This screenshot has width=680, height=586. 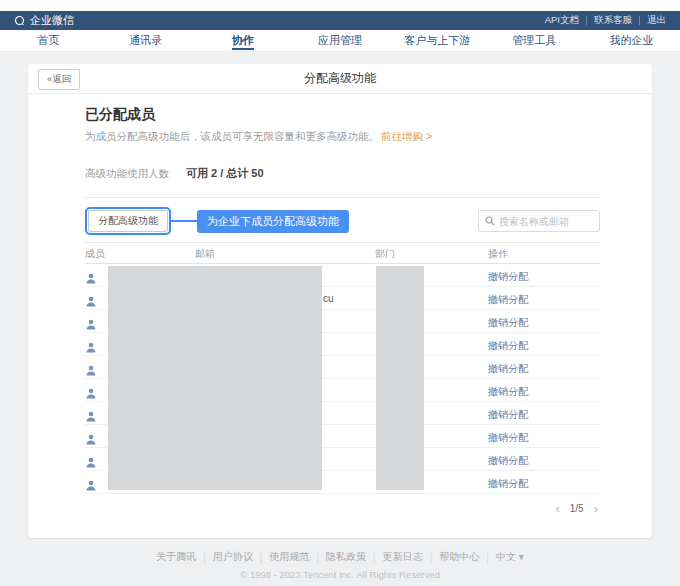 What do you see at coordinates (289, 557) in the screenshot?
I see `footer-link-usage-rules: 使用规范` at bounding box center [289, 557].